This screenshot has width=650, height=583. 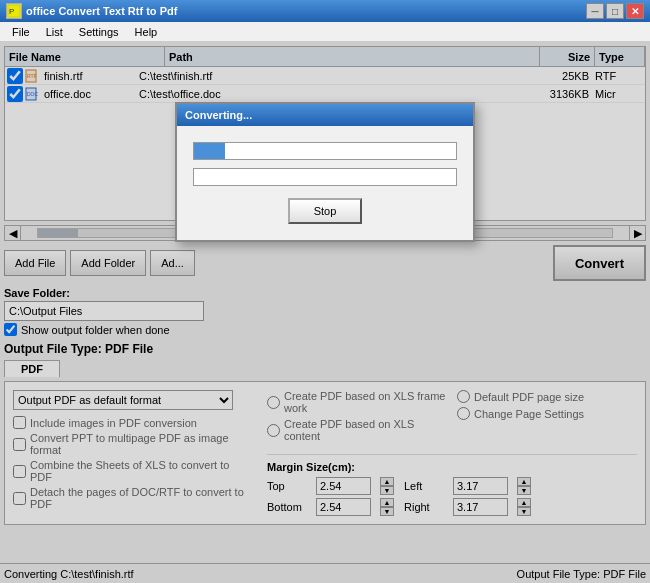 I want to click on modal-title: Converting..., so click(x=218, y=115).